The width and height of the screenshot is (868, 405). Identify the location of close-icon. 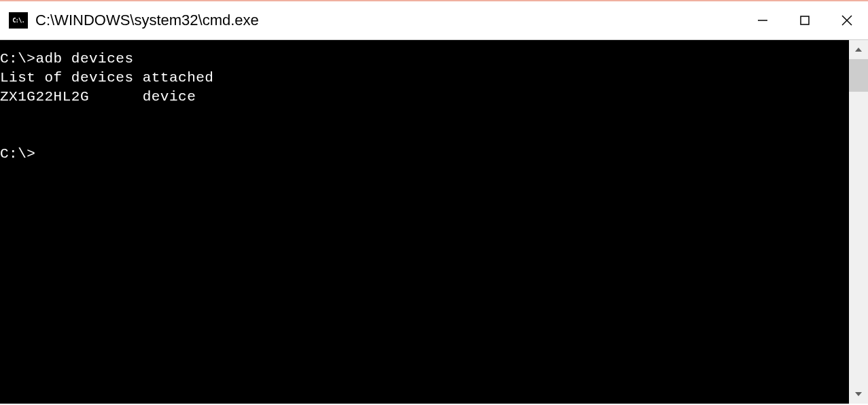
(847, 20).